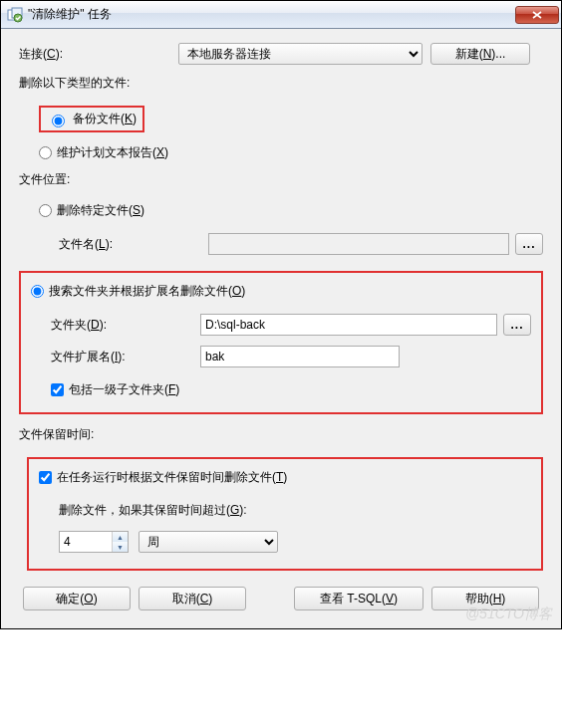  I want to click on window-title: "清除维护" 任务, so click(271, 14).